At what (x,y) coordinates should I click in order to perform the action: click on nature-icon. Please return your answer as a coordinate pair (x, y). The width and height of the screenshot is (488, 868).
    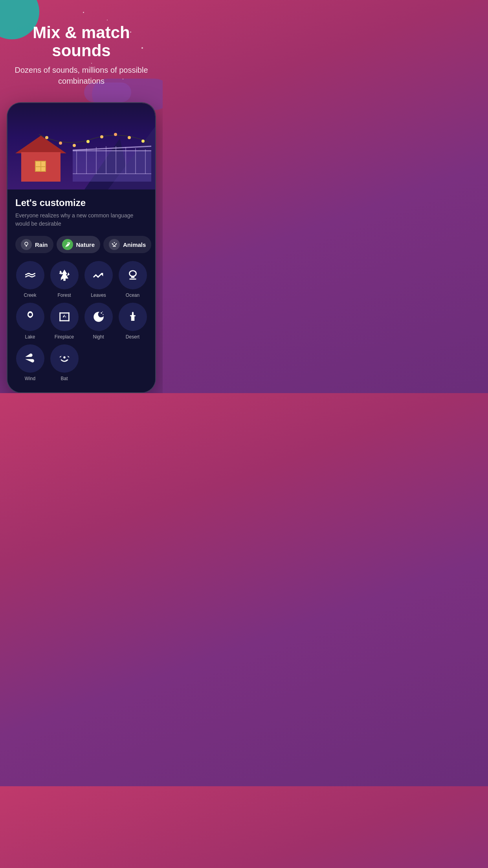
    Looking at the image, I should click on (68, 245).